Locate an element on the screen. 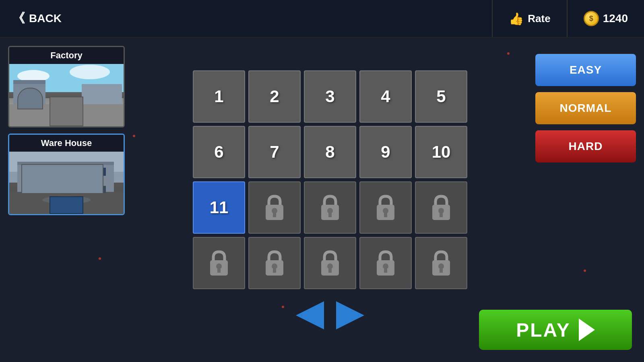 Image resolution: width=644 pixels, height=362 pixels. factory-title: Factory is located at coordinates (66, 56).